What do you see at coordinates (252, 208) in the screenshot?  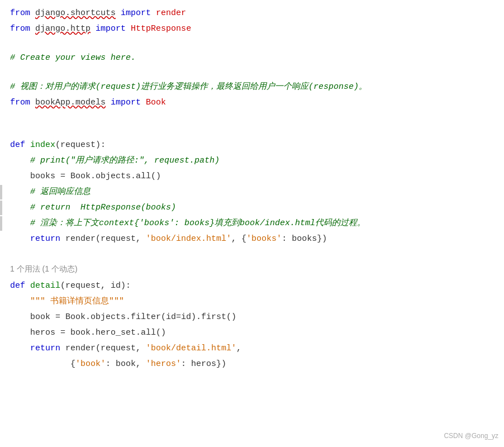 I see `code-line: # return HttpResponse(books)` at bounding box center [252, 208].